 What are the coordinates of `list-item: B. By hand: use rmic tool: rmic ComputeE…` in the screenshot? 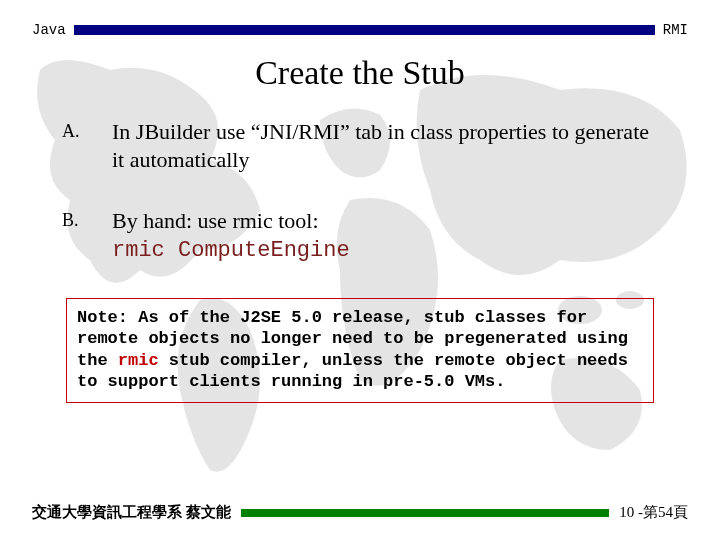 It's located at (360, 236).